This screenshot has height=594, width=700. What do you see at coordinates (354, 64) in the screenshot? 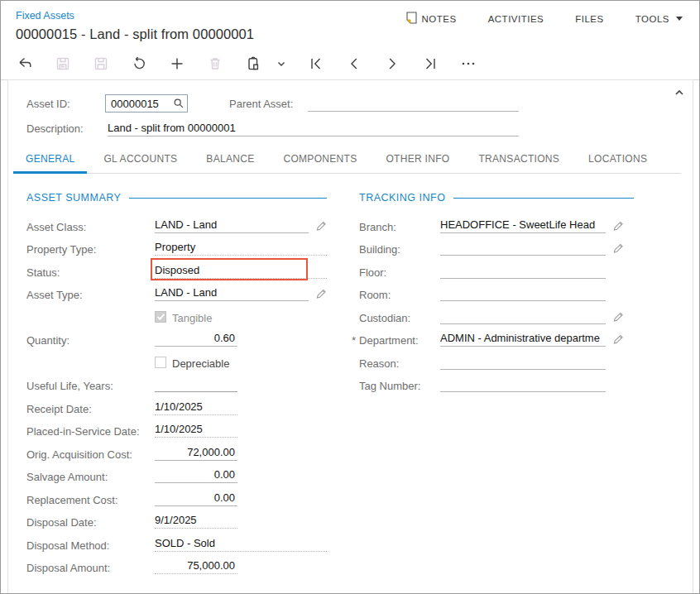
I see `go-previous-button` at bounding box center [354, 64].